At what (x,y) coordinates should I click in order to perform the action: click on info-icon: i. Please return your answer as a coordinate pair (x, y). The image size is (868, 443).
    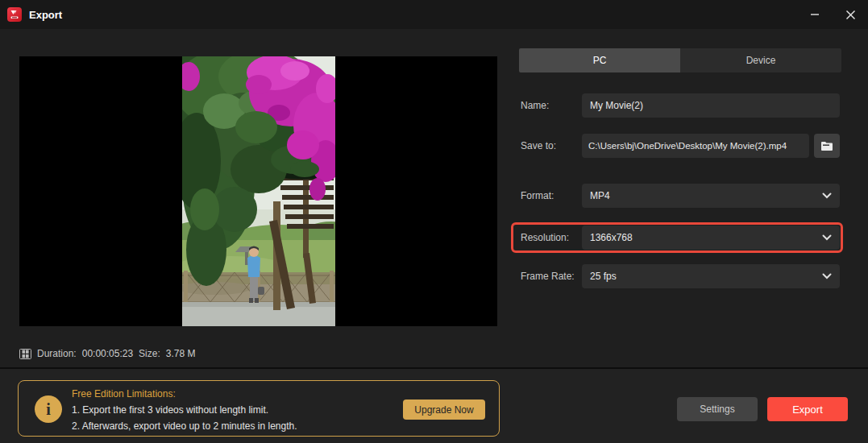
    Looking at the image, I should click on (48, 409).